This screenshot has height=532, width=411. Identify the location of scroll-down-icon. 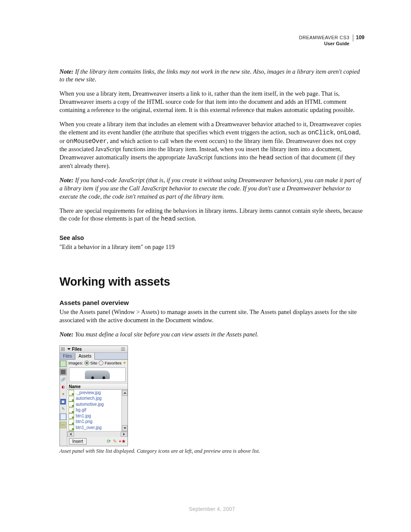
(125, 428).